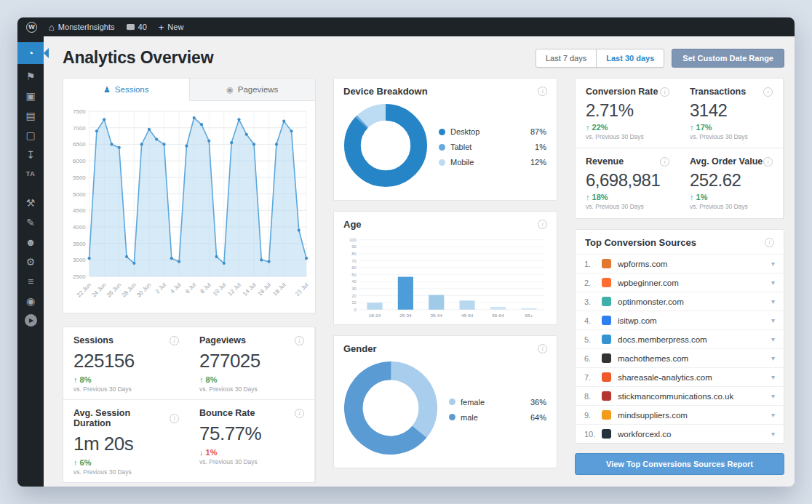 Image resolution: width=812 pixels, height=504 pixels. What do you see at coordinates (354, 275) in the screenshot?
I see `svg-text: 50` at bounding box center [354, 275].